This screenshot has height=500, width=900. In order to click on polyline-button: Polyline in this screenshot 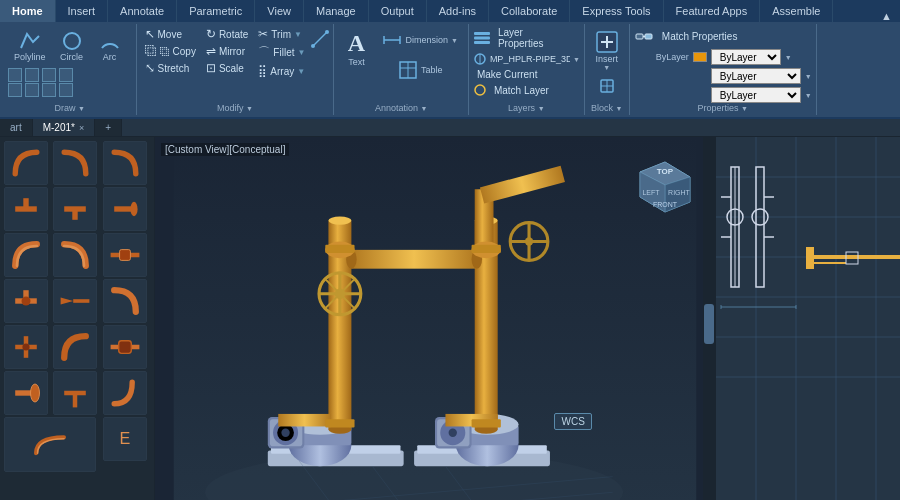, I will do `click(30, 46)`.